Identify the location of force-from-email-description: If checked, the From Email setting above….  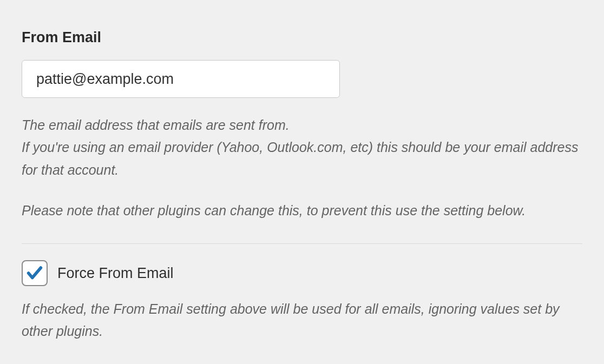
(302, 320).